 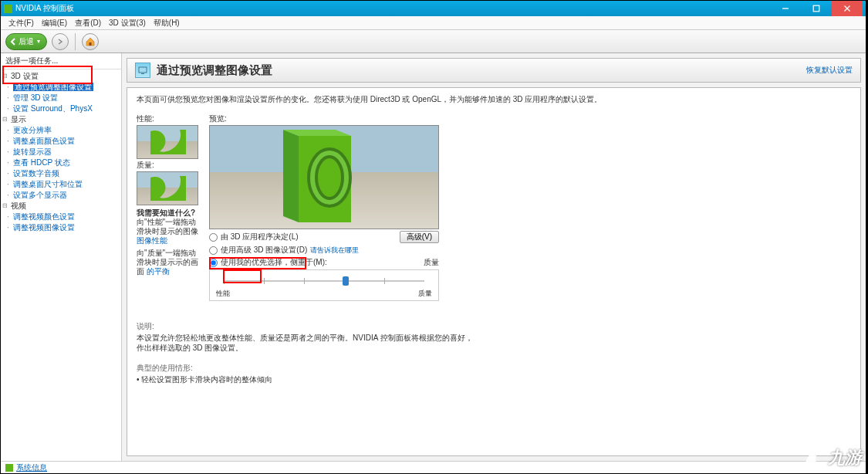 What do you see at coordinates (61, 141) in the screenshot?
I see `tree-item-desktopcolor: 调整桌面颜色设置` at bounding box center [61, 141].